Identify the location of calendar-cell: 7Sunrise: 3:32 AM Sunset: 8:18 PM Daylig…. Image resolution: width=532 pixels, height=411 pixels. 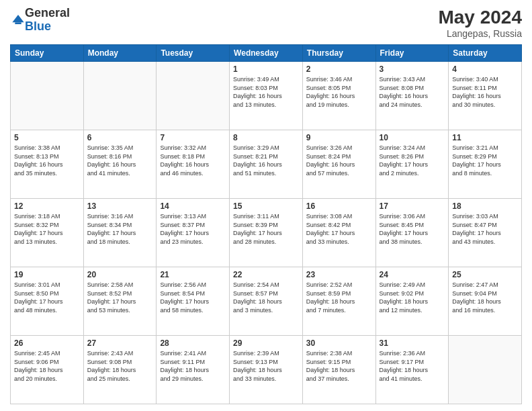
(193, 165).